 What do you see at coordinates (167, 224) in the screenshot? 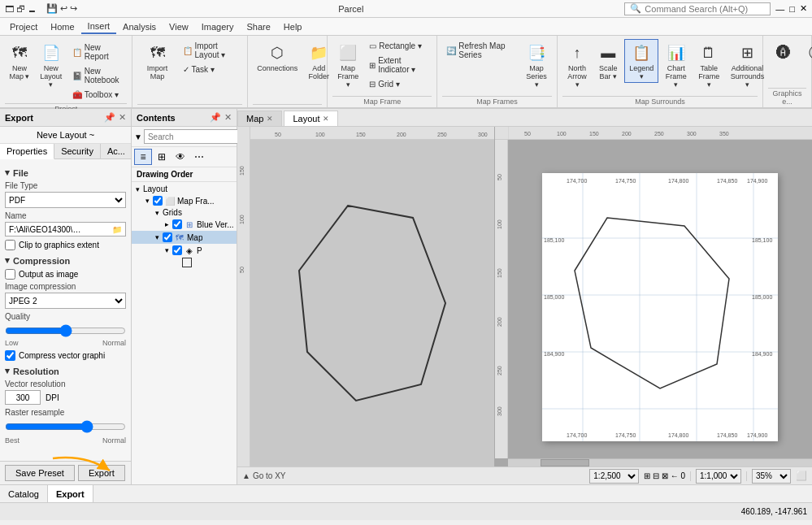
I see `tree-expand-bluever: ▸` at bounding box center [167, 224].